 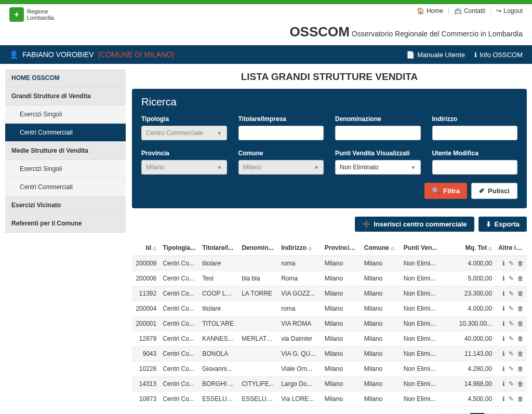 I want to click on select-provincia: Milano▼, so click(x=184, y=167).